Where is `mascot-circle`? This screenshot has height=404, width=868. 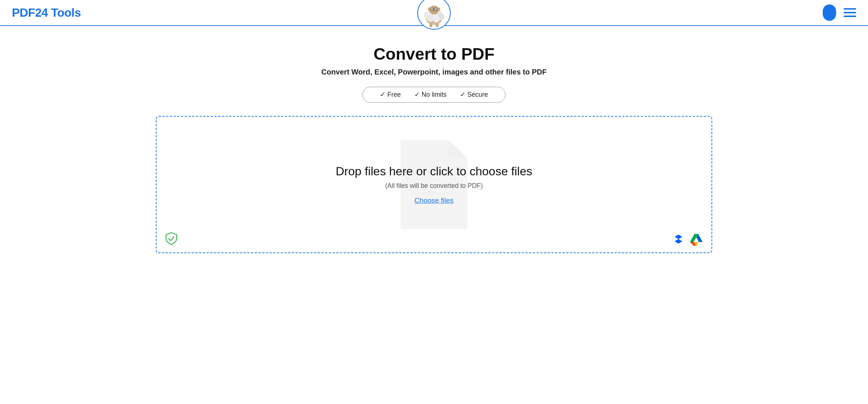
mascot-circle is located at coordinates (434, 15).